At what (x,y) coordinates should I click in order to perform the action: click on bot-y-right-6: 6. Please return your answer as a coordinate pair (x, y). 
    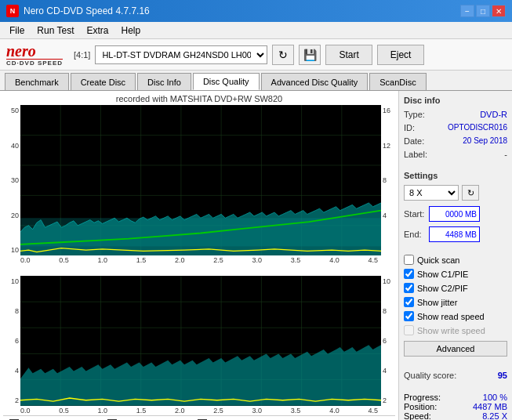
    Looking at the image, I should click on (384, 341).